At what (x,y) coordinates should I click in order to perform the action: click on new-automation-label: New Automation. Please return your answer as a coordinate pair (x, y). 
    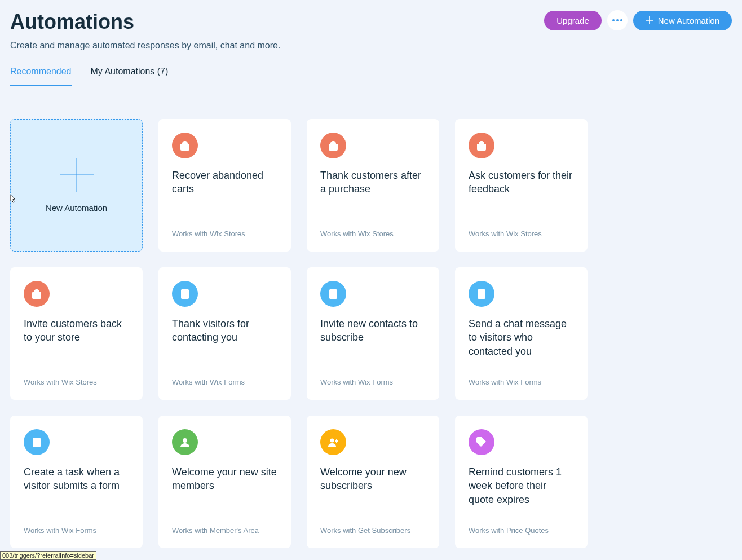
    Looking at the image, I should click on (689, 20).